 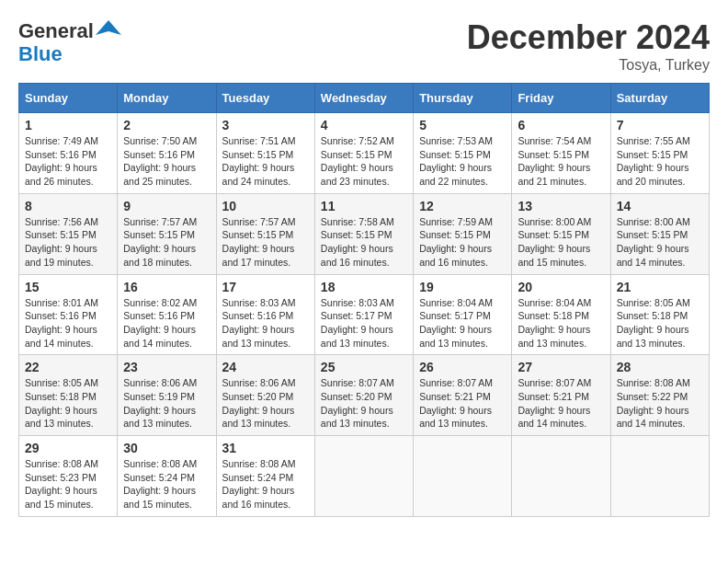 I want to click on day-info: Sunrise: 7:58 AM Sunset: 5:15 PM Dayligh…, so click(x=364, y=243).